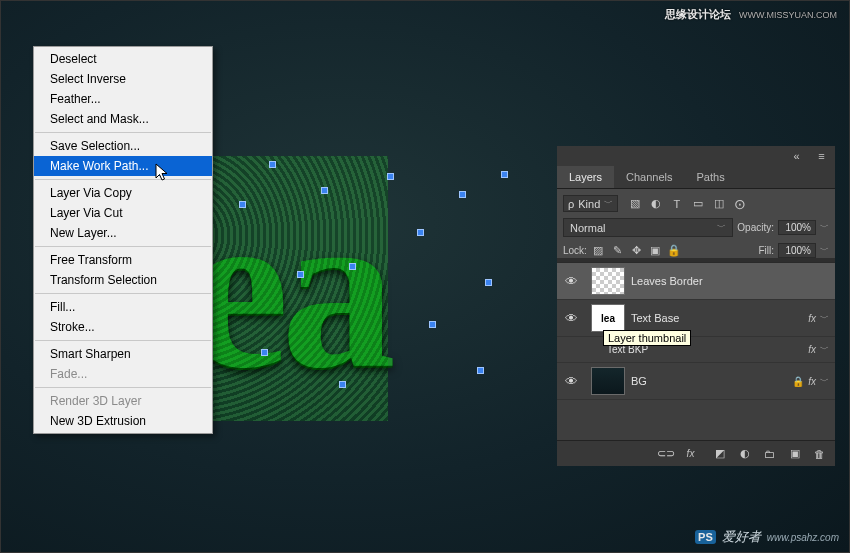  What do you see at coordinates (590, 204) in the screenshot?
I see `filter-kind-select: ρ Kind ﹀` at bounding box center [590, 204].